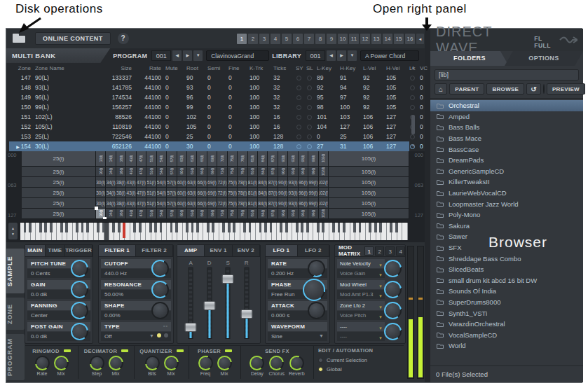 This screenshot has height=383, width=588. What do you see at coordinates (101, 214) in the screenshot?
I see `zone-map-cell-selected: 30(l)` at bounding box center [101, 214].